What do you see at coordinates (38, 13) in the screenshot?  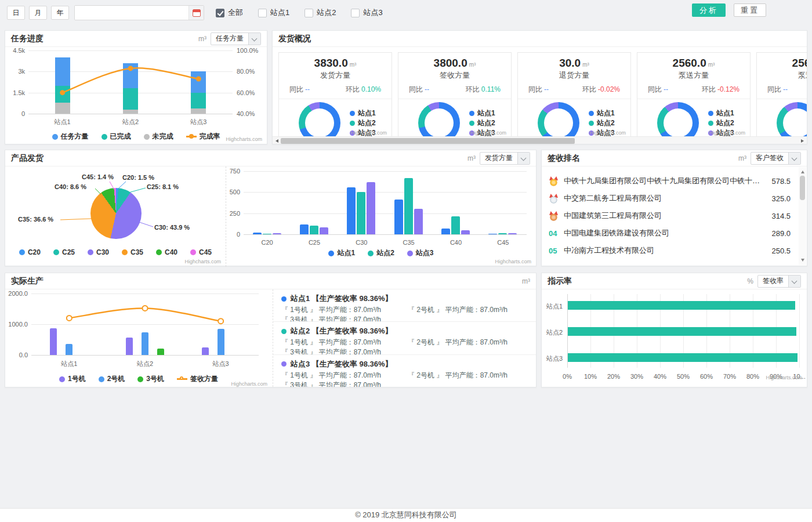 I see `period-month-button: 月` at bounding box center [38, 13].